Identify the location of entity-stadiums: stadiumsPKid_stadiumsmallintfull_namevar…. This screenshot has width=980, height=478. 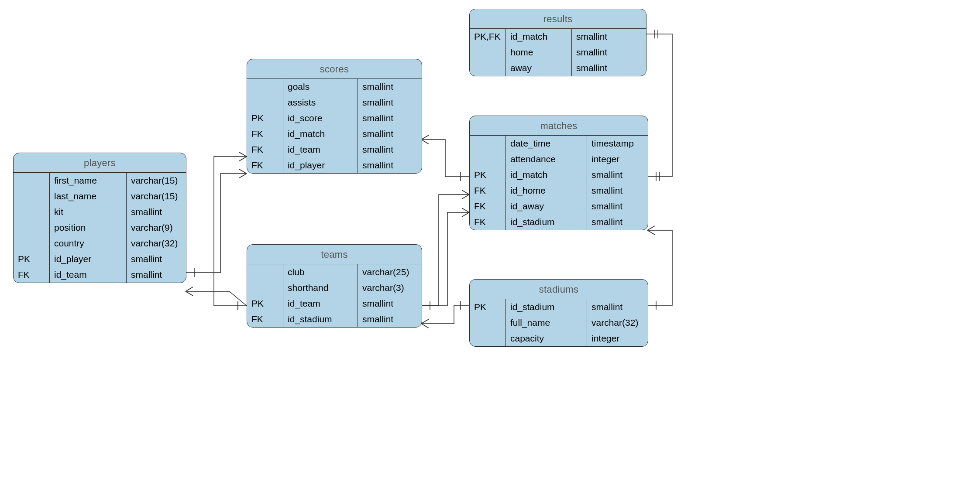
(559, 313).